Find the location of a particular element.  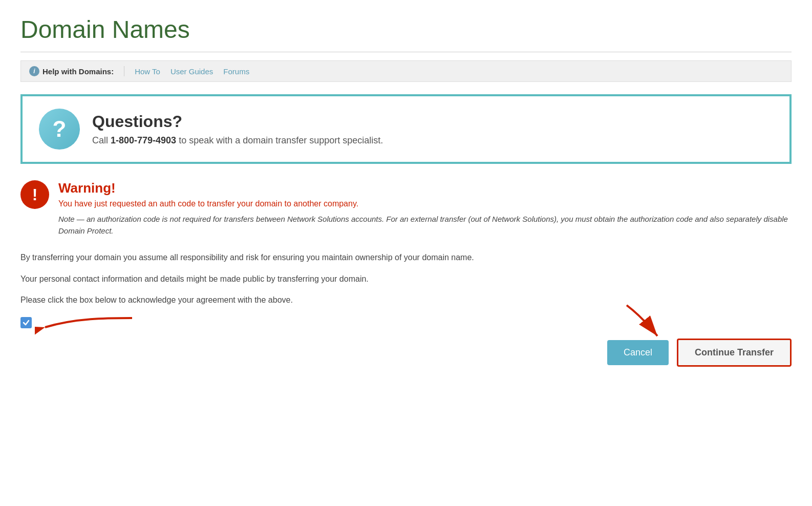

questions-heading: Questions? is located at coordinates (238, 122).